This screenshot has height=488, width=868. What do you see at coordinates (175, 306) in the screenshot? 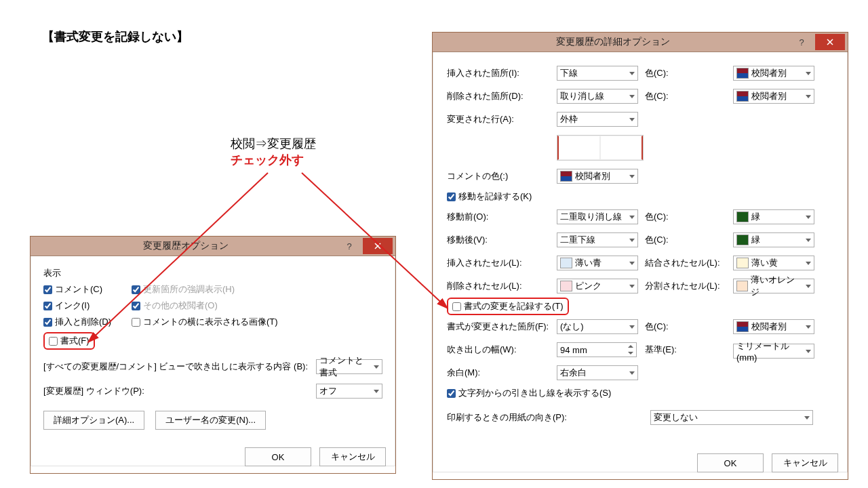
I see `other-reviewers-checkbox: その他の校閲者(O)` at bounding box center [175, 306].